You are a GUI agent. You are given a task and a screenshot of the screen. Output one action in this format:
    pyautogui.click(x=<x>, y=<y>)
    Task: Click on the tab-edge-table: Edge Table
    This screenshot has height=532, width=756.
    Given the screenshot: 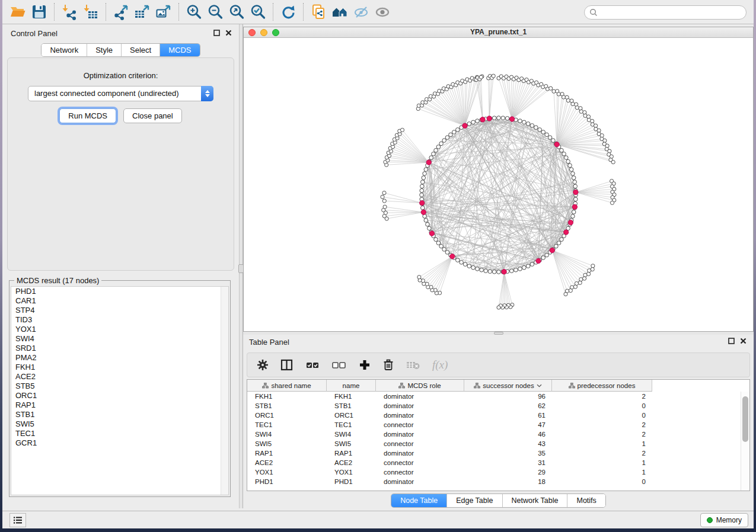 What is the action you would take?
    pyautogui.click(x=474, y=501)
    